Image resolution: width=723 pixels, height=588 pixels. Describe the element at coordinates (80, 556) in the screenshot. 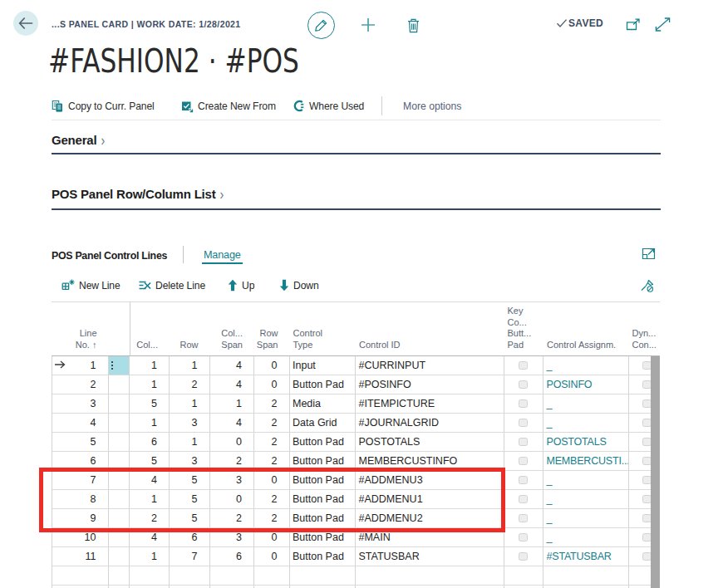

I see `cell-line-no: 11` at that location.